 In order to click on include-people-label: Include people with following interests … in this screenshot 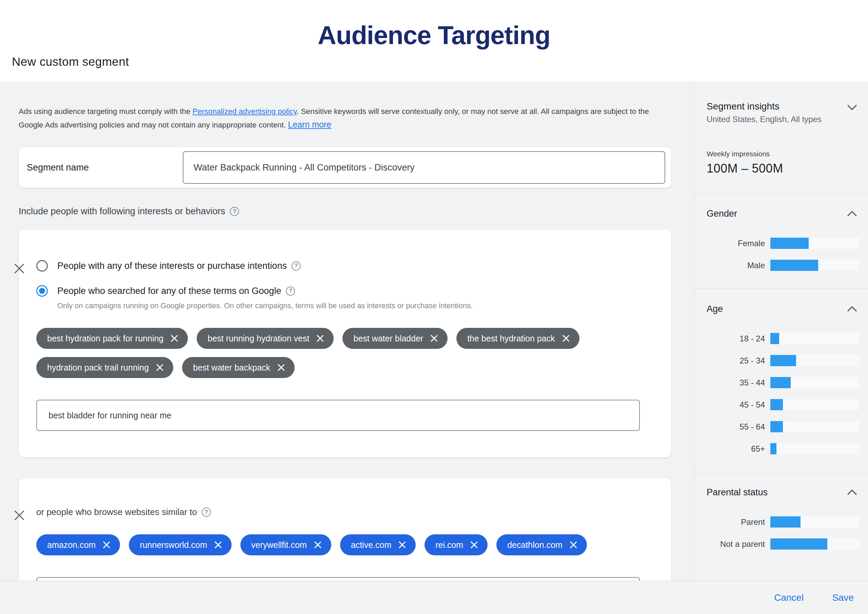, I will do `click(345, 211)`.